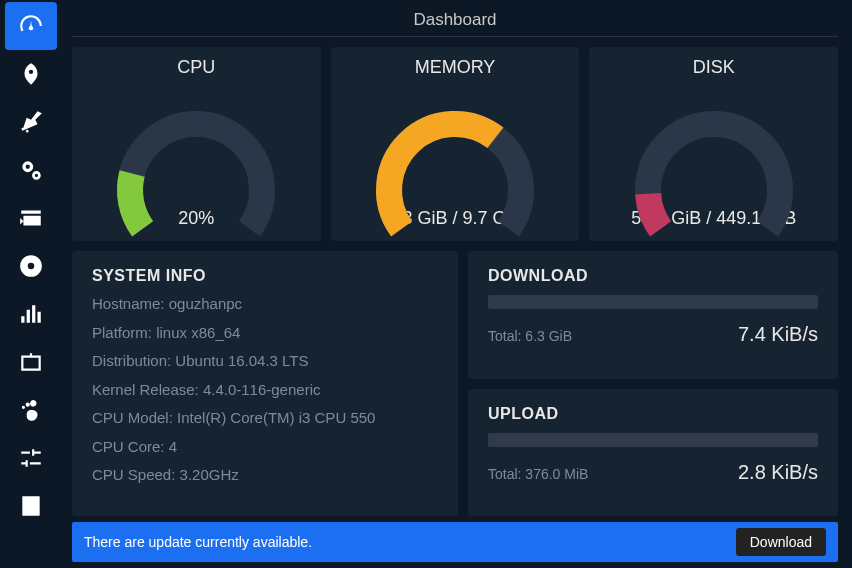 The image size is (852, 568). I want to click on sysinfo-distribution: Distribution: Ubuntu 16.04.3 LTS, so click(265, 362).